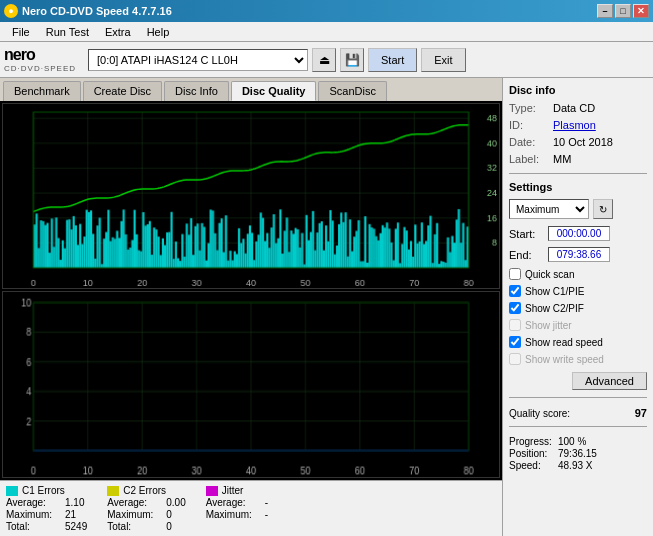  Describe the element at coordinates (326, 32) in the screenshot. I see `menu-bar: File Run Test Extra Help` at that location.